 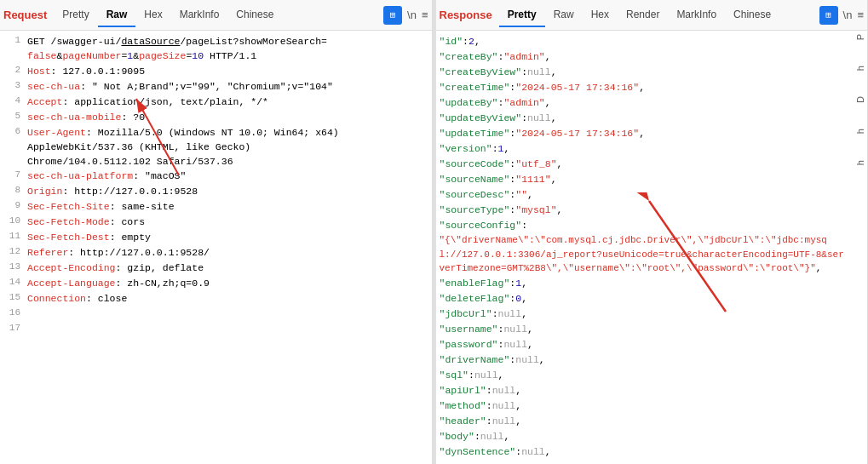 I want to click on tab-request-hex: Hex, so click(x=153, y=15).